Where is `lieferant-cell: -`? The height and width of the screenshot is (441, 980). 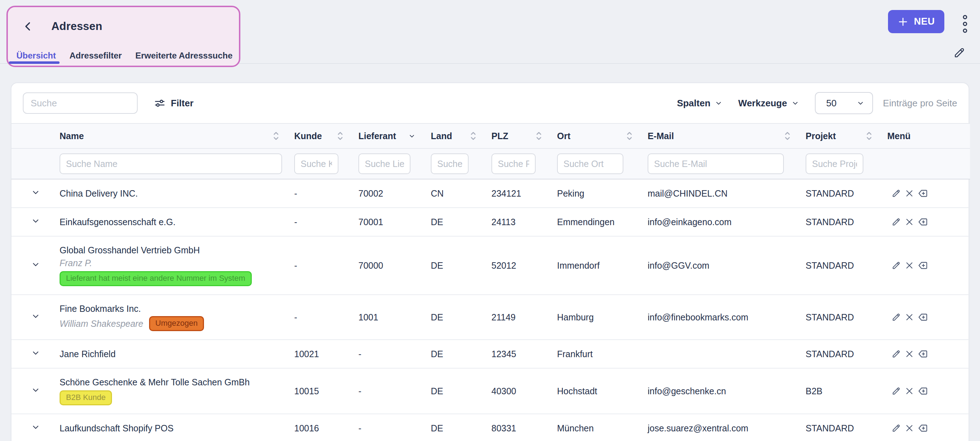
lieferant-cell: - is located at coordinates (395, 391).